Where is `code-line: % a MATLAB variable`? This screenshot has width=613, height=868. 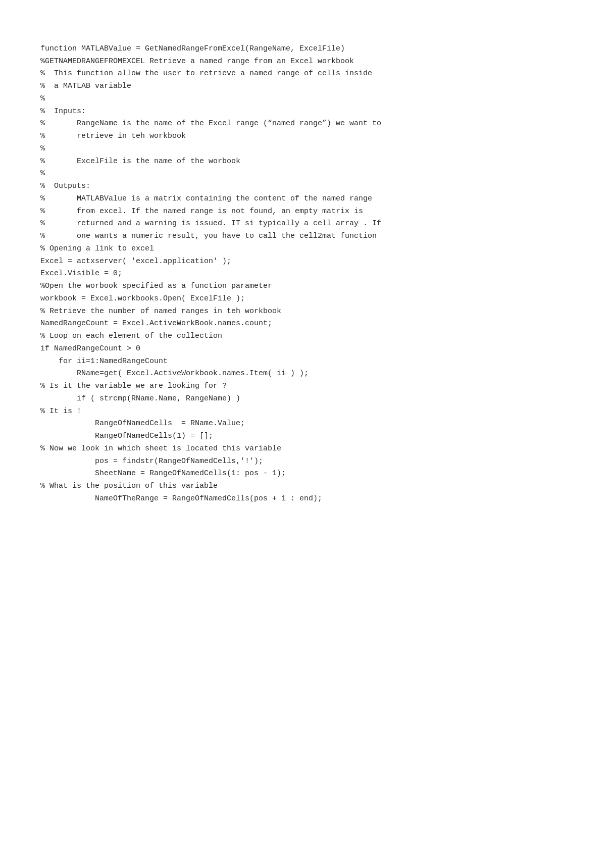
code-line: % a MATLAB variable is located at coordinates (306, 87).